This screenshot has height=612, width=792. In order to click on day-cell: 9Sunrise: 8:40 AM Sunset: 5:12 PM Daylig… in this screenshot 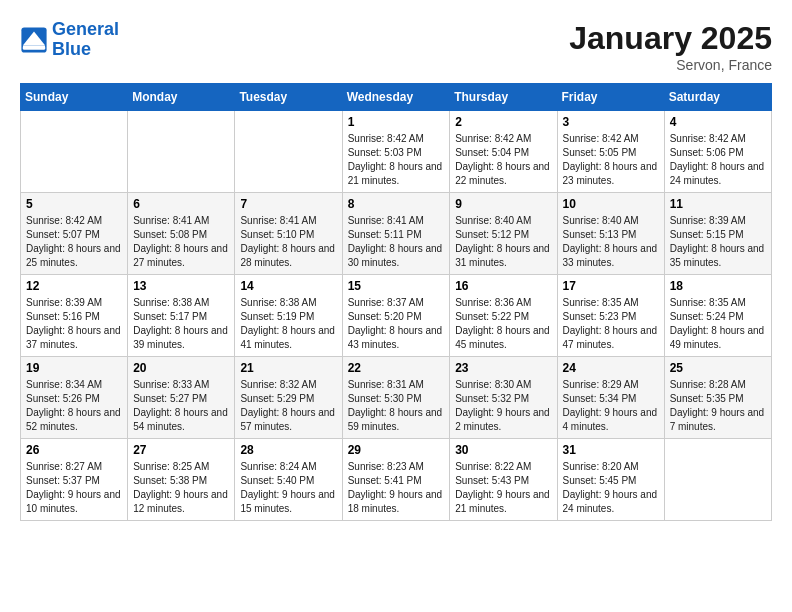, I will do `click(504, 234)`.